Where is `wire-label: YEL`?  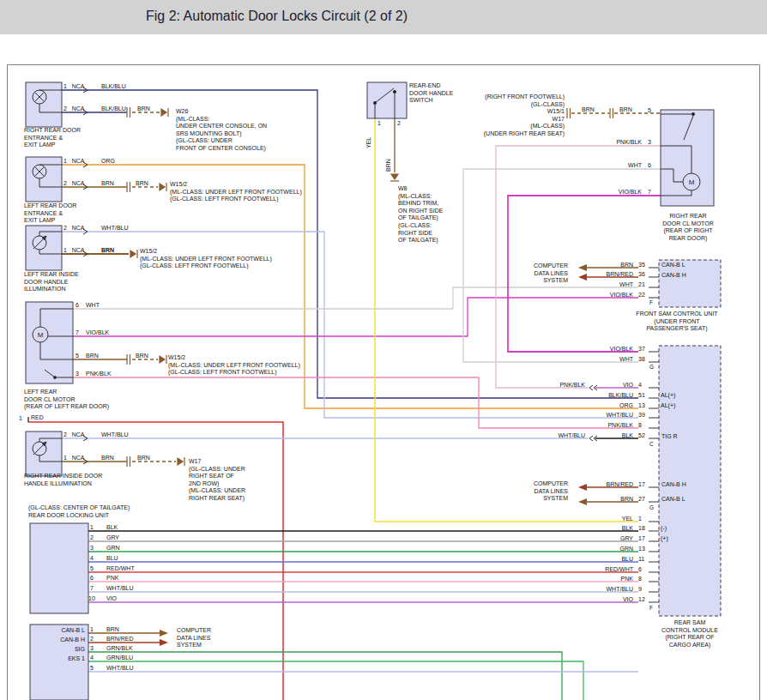
wire-label: YEL is located at coordinates (369, 142).